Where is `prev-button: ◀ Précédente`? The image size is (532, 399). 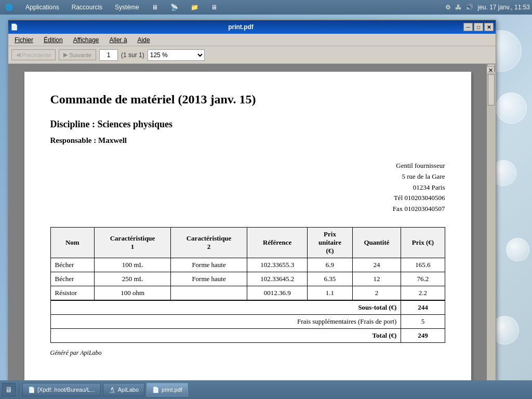 prev-button: ◀ Précédente is located at coordinates (33, 55).